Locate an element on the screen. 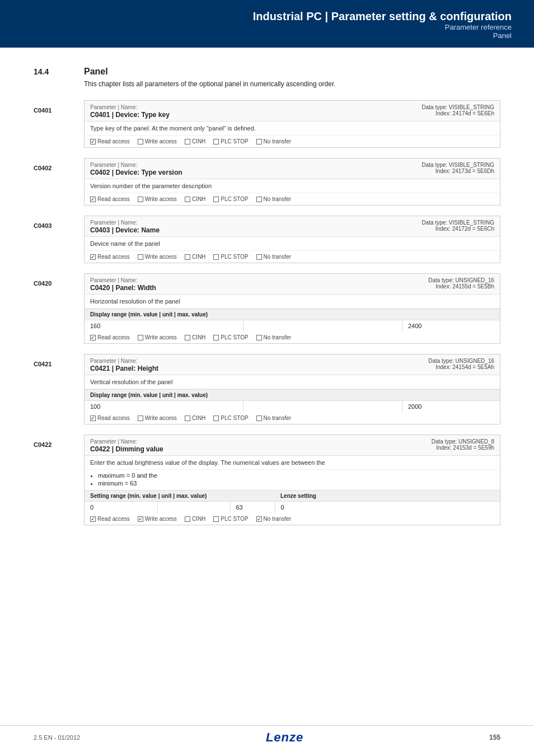 The height and width of the screenshot is (756, 534). param-datatype-c0421: Data type: UNSIGNED_16Index: 24154d = 5E… is located at coordinates (461, 364).